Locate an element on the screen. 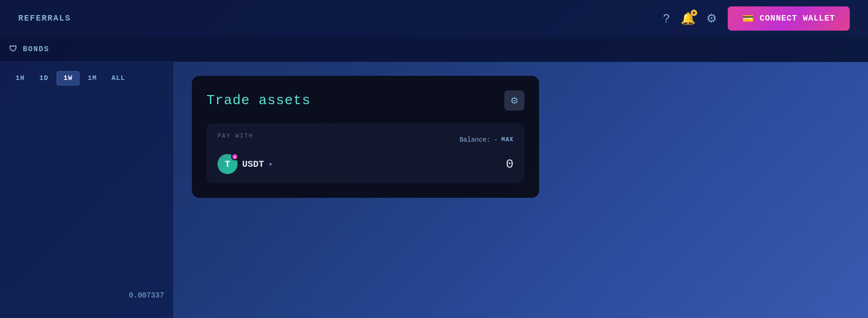  time-filter-1d: 1D is located at coordinates (44, 79).